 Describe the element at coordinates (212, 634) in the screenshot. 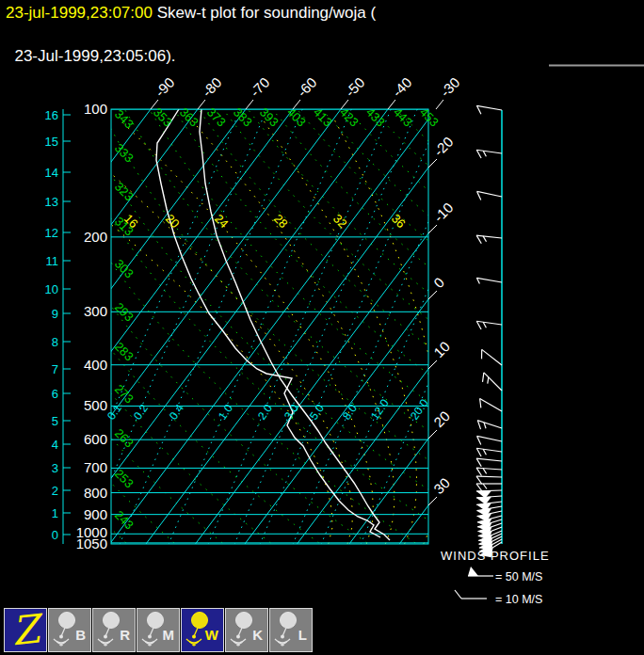

I see `station-letter: W` at that location.